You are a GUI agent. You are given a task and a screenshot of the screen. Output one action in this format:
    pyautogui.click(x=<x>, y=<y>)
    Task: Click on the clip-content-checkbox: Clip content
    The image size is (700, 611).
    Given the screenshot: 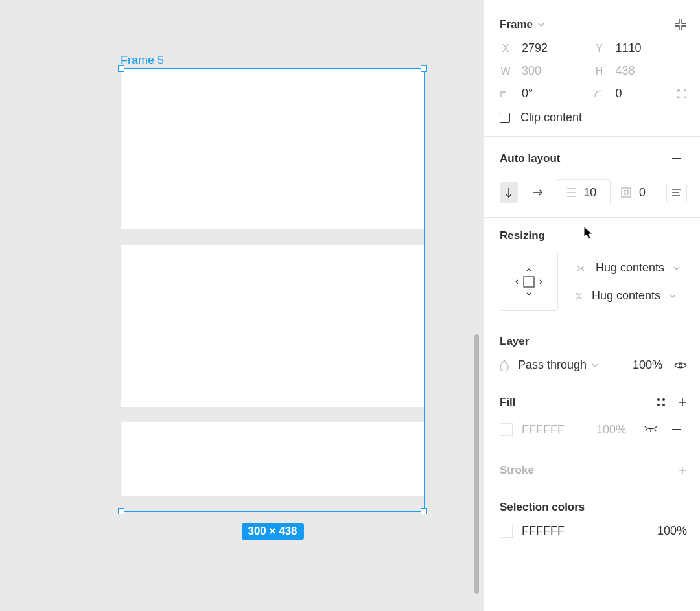 What is the action you would take?
    pyautogui.click(x=594, y=118)
    